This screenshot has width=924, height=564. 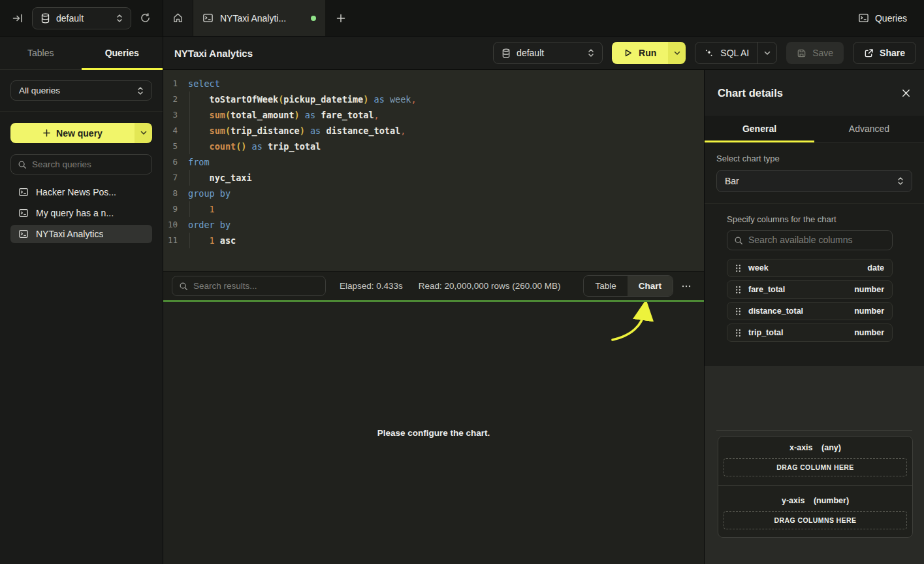 What do you see at coordinates (810, 333) in the screenshot?
I see `column-row-trip-total: trip_total number` at bounding box center [810, 333].